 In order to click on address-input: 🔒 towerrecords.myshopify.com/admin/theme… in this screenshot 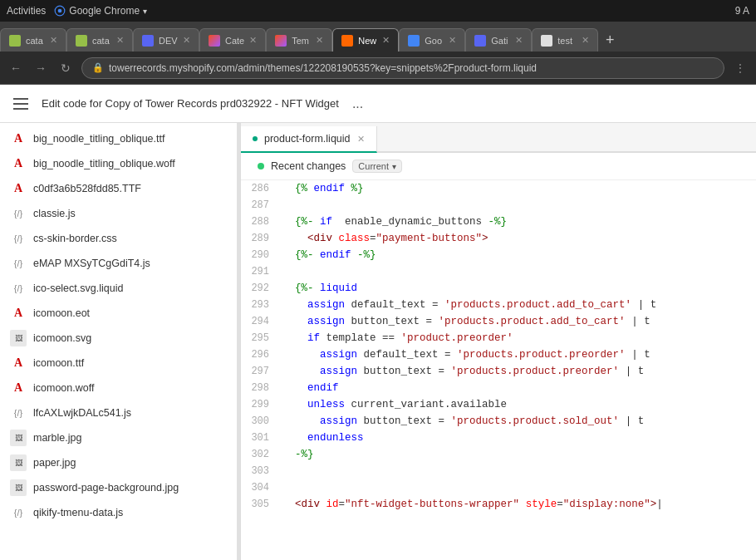, I will do `click(403, 68)`.